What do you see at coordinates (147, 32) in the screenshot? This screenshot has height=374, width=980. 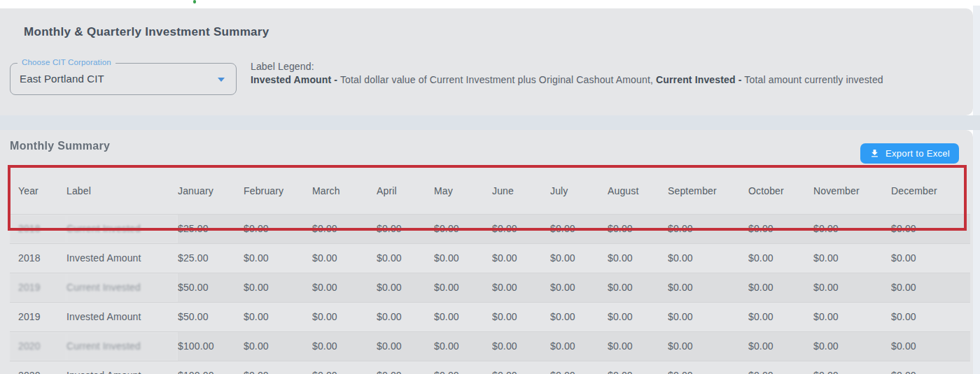 I see `page-title: Monthly & Quarterly Investment Summary` at bounding box center [147, 32].